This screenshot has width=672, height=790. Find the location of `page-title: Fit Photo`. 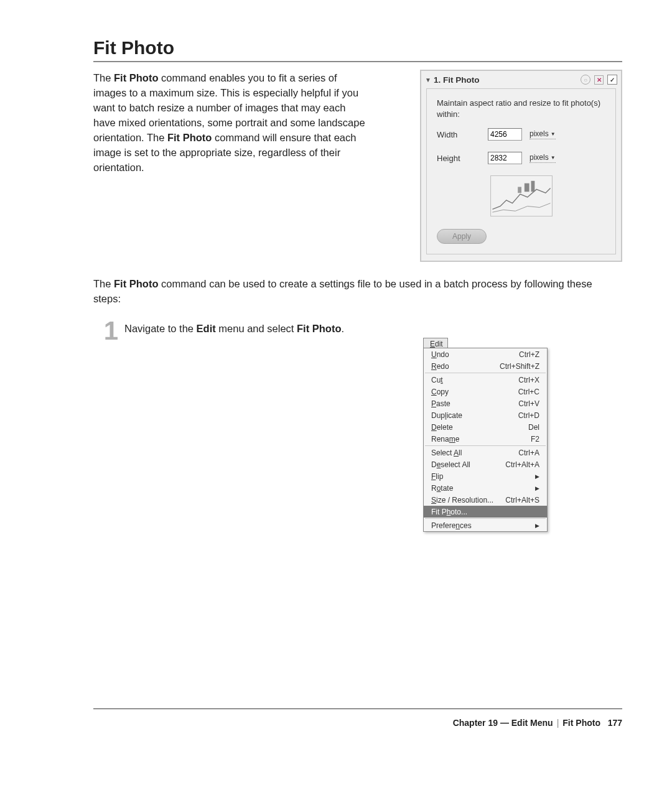

page-title: Fit Photo is located at coordinates (358, 48).